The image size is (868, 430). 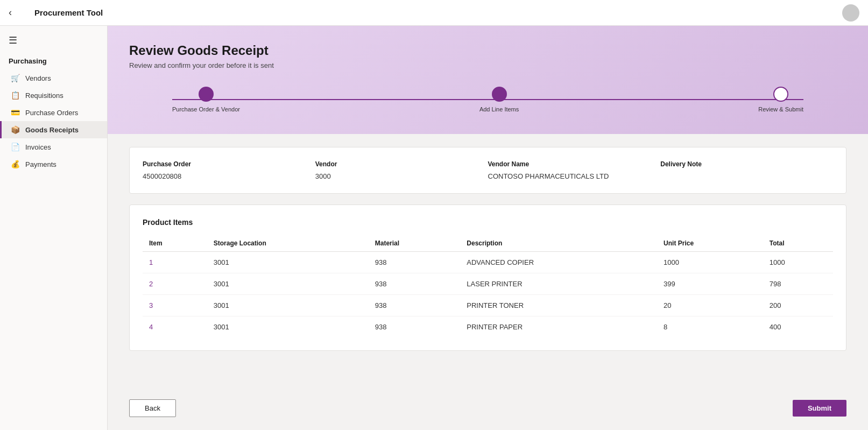 I want to click on cell-description: ADVANCED COPIER, so click(x=559, y=263).